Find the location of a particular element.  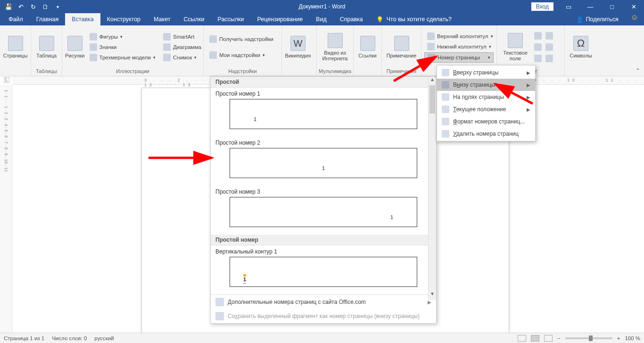

tab-help: Справка is located at coordinates (352, 19).